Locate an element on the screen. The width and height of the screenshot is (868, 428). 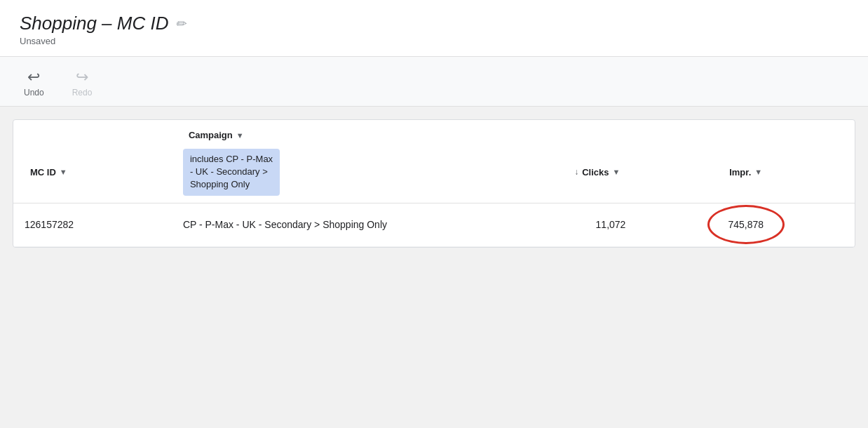
page-header: Shopping – MC ID ✏ Unsaved is located at coordinates (434, 28).